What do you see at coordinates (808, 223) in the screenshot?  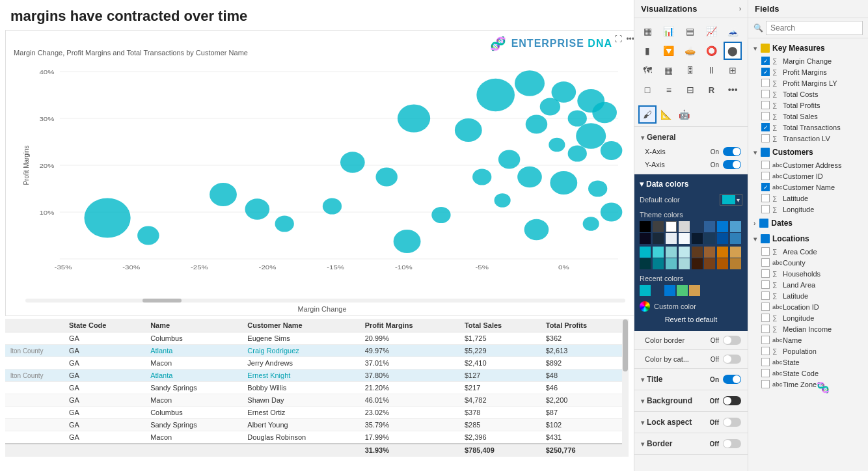 I see `fields-group-dates-header: › Dates` at bounding box center [808, 223].